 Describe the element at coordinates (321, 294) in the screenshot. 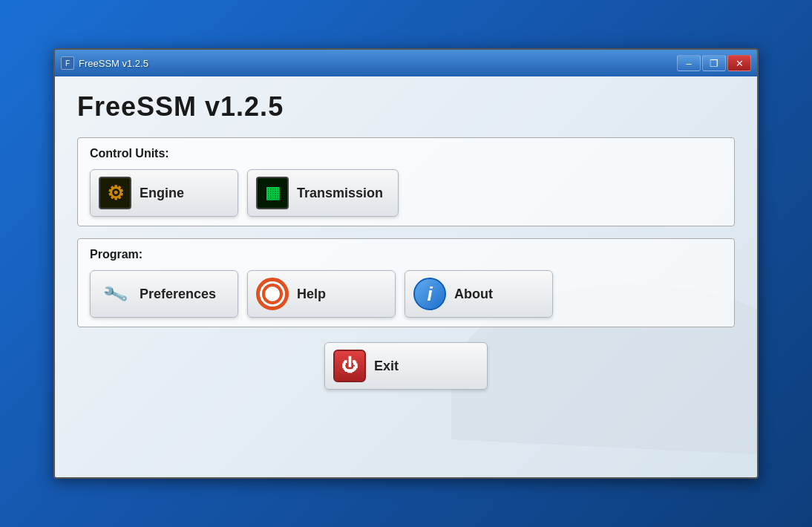

I see `help-button: Help` at that location.